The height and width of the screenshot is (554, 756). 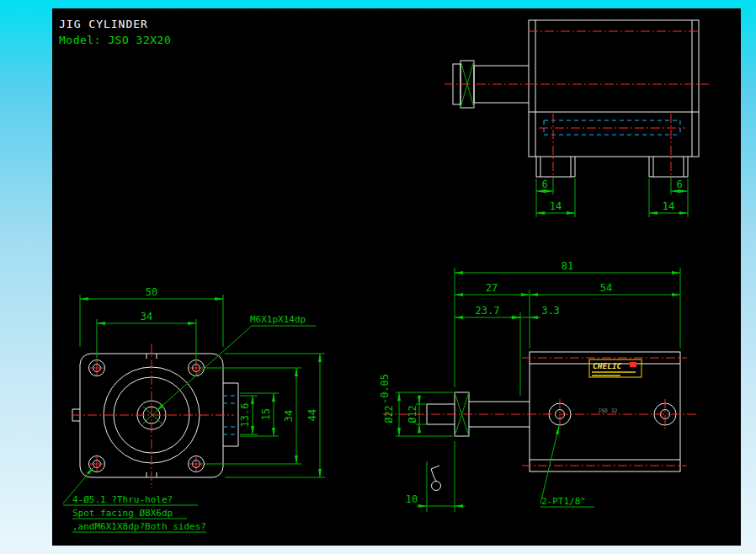 What do you see at coordinates (123, 514) in the screenshot?
I see `note-spot-facing: Spot facing Ø8X6dp` at bounding box center [123, 514].